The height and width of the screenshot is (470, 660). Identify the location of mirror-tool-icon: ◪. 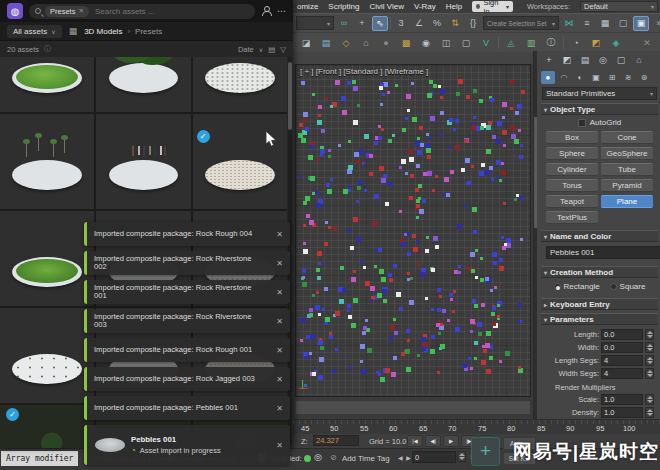
(306, 42).